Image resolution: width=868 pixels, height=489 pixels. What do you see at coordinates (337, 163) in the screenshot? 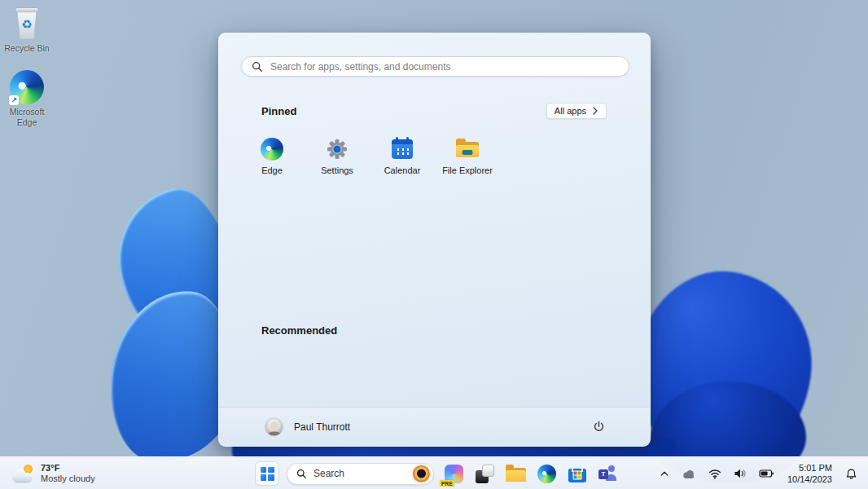
I see `pinned-app-settings: Settings` at bounding box center [337, 163].